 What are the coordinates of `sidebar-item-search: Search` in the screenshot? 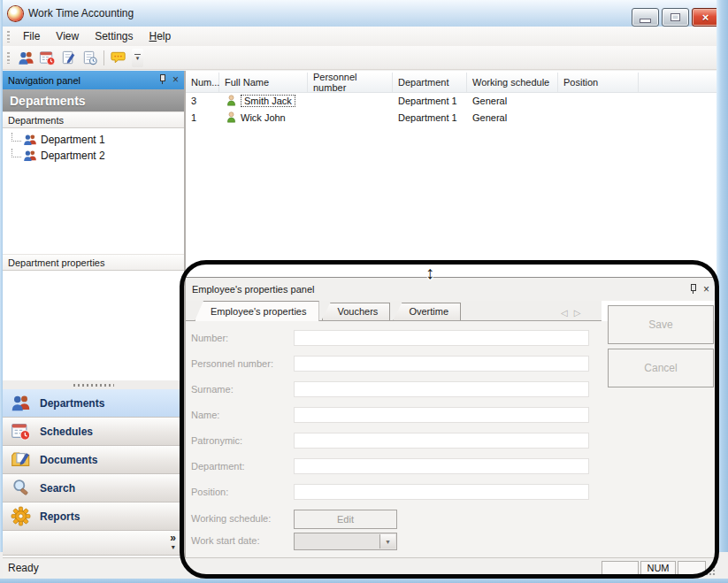 It's located at (94, 488).